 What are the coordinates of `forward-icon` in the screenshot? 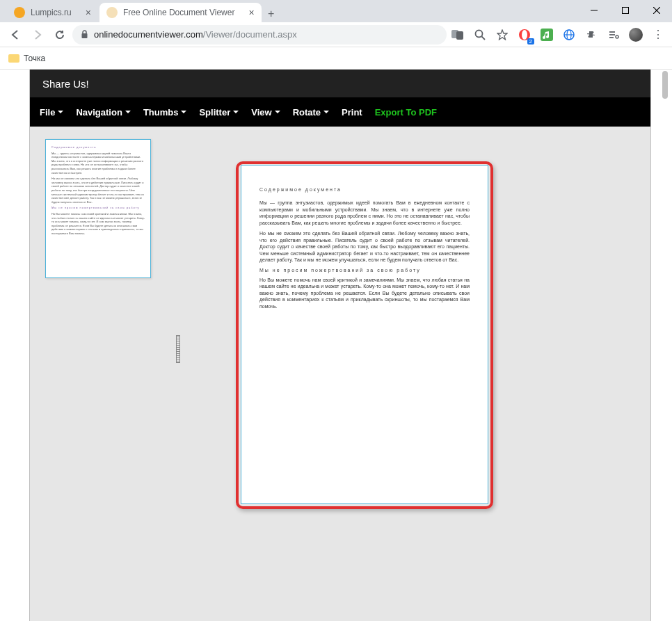 It's located at (38, 35).